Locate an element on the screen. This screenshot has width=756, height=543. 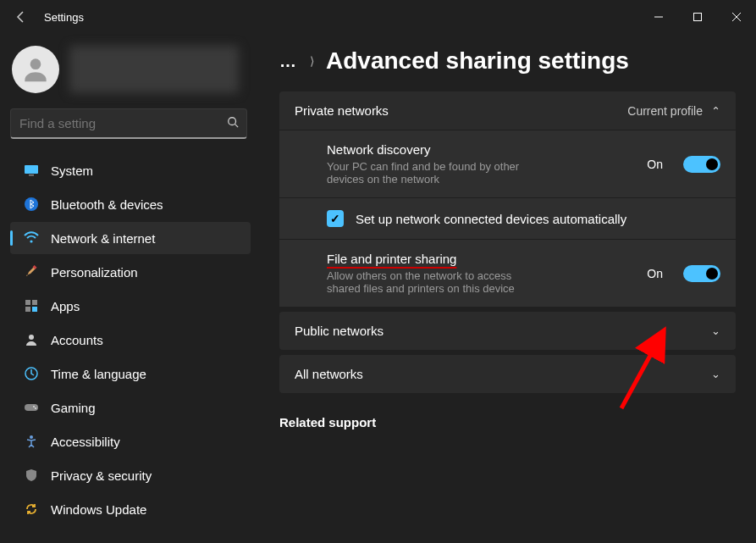
file-printer-sharing-row: File and printer sharing Allow others on… is located at coordinates (508, 273).